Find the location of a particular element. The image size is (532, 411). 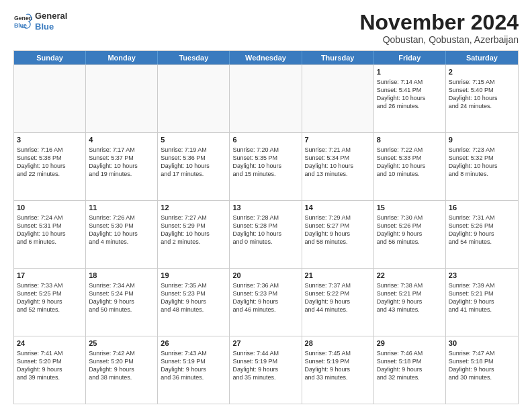

day-info: Sunrise: 7:45 AM Sunset: 5:19 PM Dayligh… is located at coordinates (338, 365).